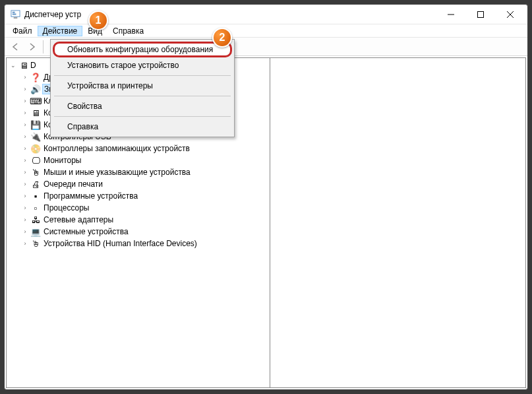 The height and width of the screenshot is (394, 532). I want to click on app-icon, so click(15, 15).